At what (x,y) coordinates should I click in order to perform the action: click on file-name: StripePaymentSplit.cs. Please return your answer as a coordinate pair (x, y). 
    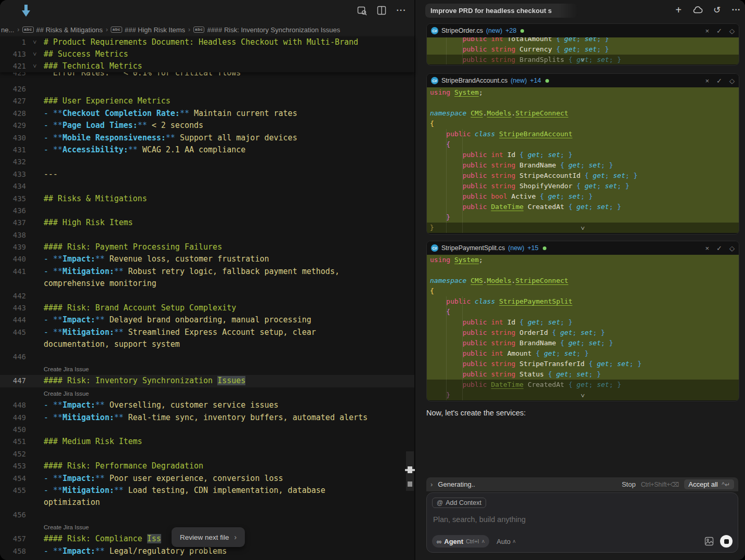
    Looking at the image, I should click on (473, 248).